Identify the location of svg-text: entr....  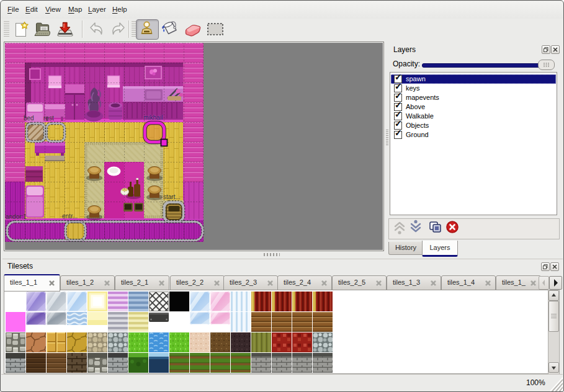
(69, 216).